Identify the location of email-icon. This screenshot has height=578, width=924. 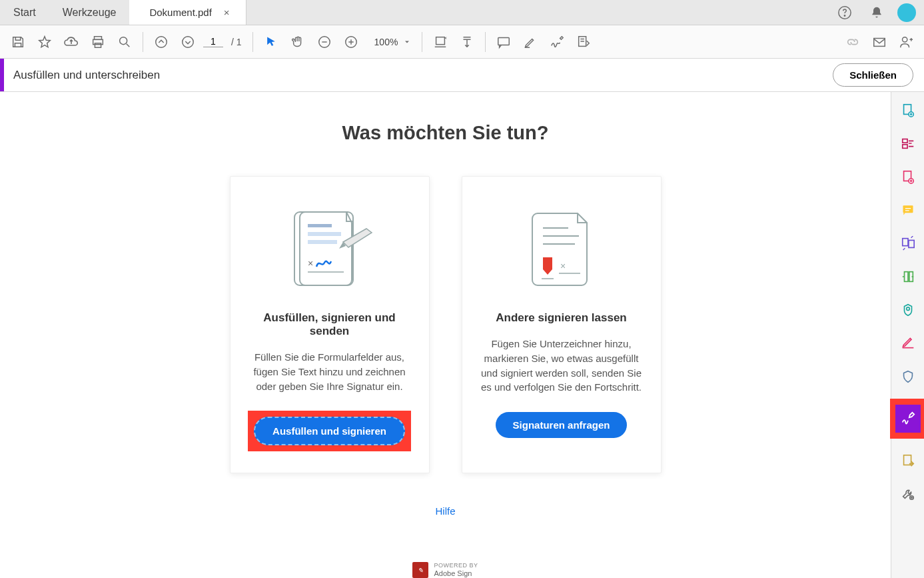
(879, 42).